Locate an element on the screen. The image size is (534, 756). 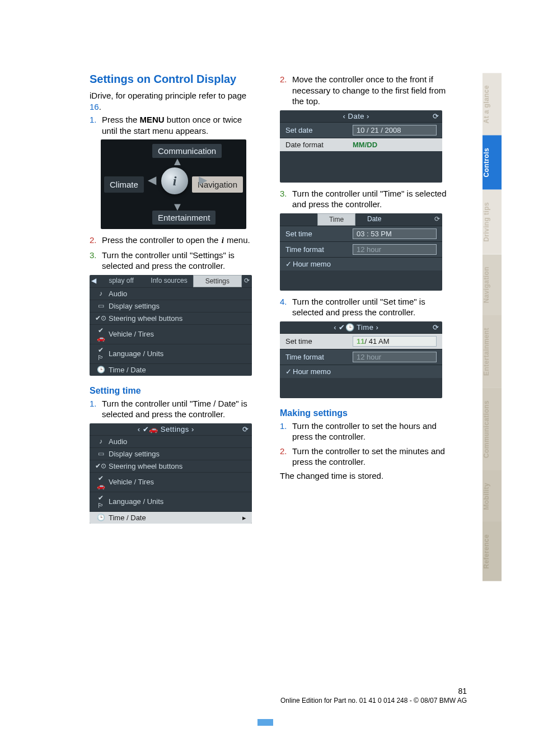
date-header: Date is located at coordinates (356, 116).